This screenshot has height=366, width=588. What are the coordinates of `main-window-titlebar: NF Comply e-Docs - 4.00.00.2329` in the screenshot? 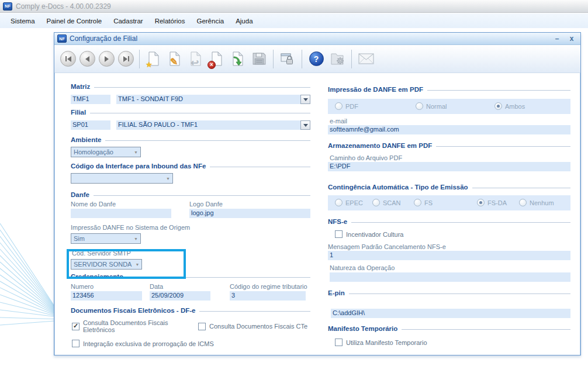 It's located at (294, 6).